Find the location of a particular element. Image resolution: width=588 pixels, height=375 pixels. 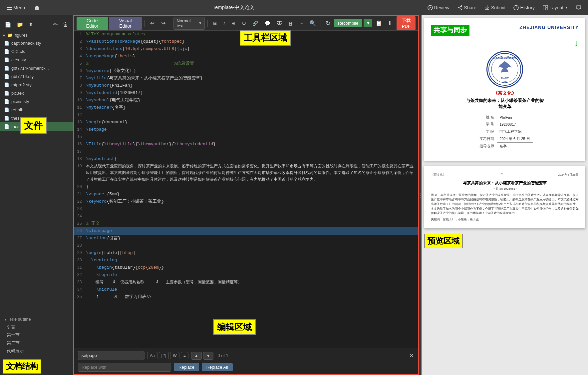

outline-item-code: 代码展示 is located at coordinates (37, 351).